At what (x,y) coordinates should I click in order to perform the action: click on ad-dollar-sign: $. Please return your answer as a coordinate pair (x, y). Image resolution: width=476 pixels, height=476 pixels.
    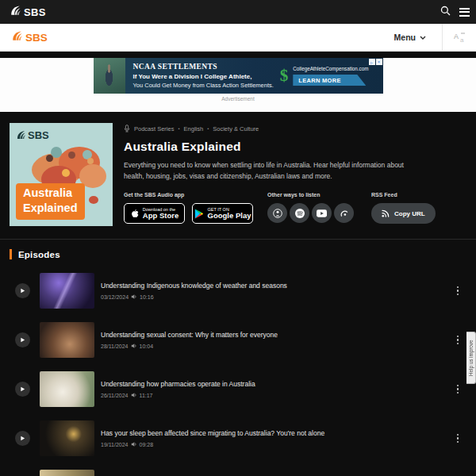
    Looking at the image, I should click on (284, 76).